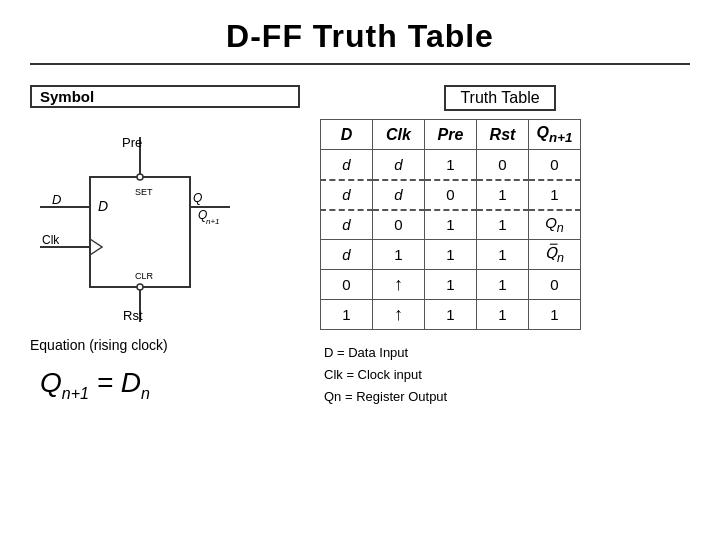  Describe the element at coordinates (144, 276) in the screenshot. I see `svg-text: CLR` at that location.